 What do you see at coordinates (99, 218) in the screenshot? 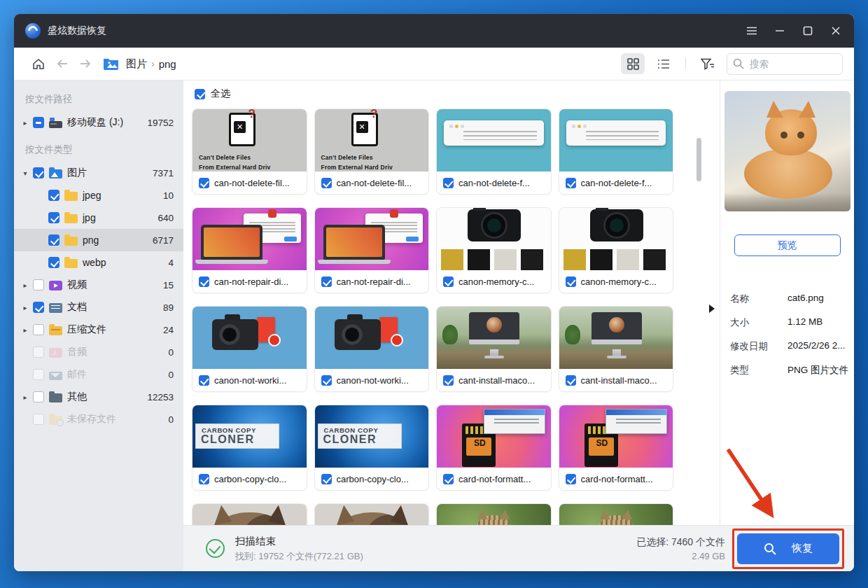
I see `tree-item: jpg 640` at bounding box center [99, 218].